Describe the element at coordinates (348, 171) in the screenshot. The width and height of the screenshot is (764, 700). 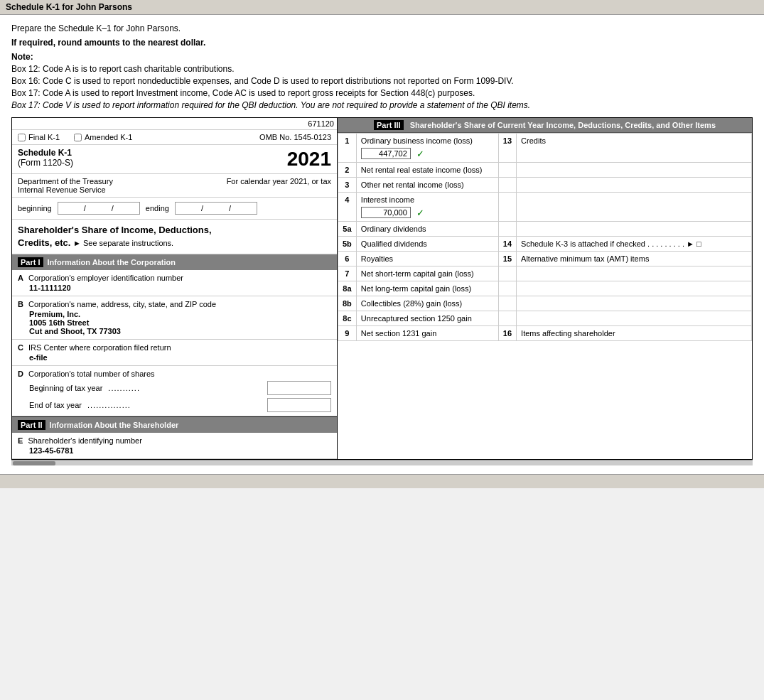
I see `row-num-2: 2` at that location.